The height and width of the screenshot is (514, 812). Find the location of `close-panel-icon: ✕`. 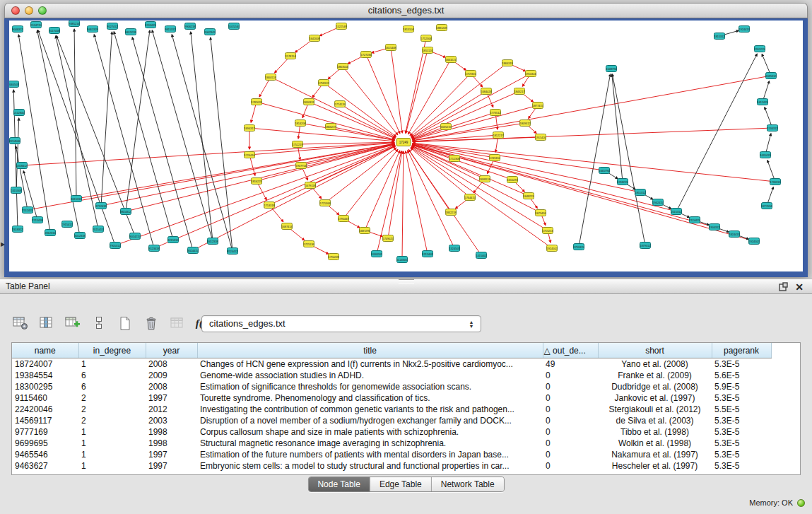

close-panel-icon: ✕ is located at coordinates (799, 287).